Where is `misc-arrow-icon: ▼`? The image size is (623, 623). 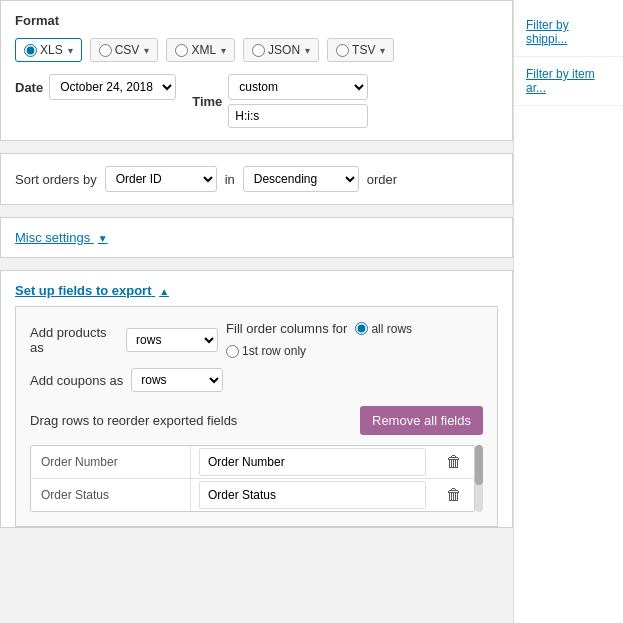
misc-arrow-icon: ▼ is located at coordinates (103, 238).